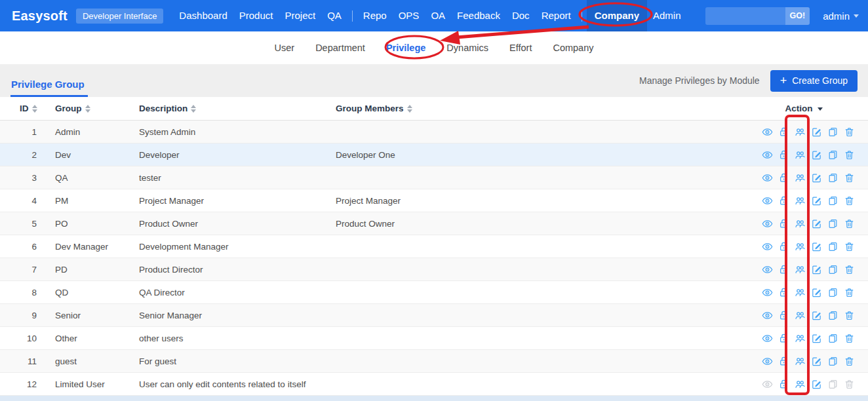 This screenshot has width=868, height=401. I want to click on topnav-item-company: Company, so click(617, 16).